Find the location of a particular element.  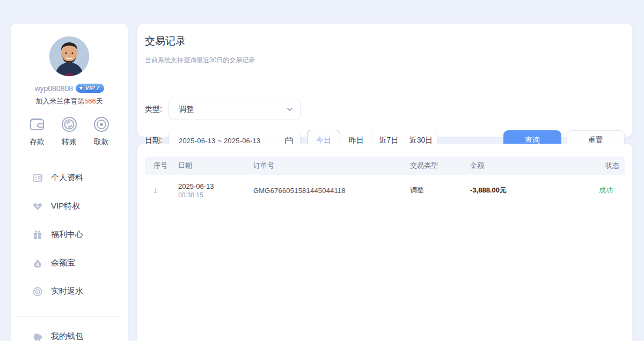

deposit-wallet-icon is located at coordinates (37, 124).